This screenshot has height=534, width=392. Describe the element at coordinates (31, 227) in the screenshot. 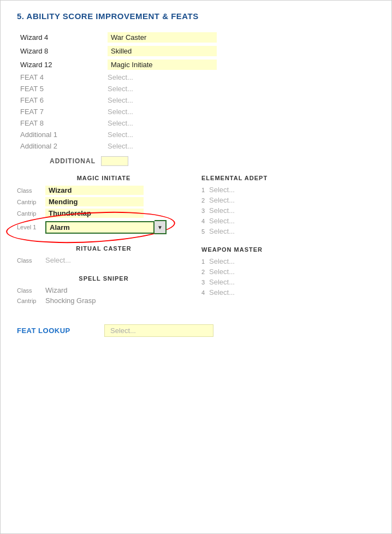

I see `magic-initiate-level-label: Level 1` at that location.